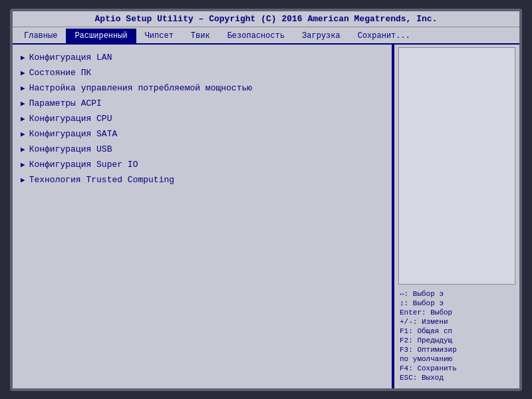  What do you see at coordinates (202, 88) in the screenshot?
I see `menu-item-power-mgmt: ▶Настройка управления потребляемой мощно…` at bounding box center [202, 88].